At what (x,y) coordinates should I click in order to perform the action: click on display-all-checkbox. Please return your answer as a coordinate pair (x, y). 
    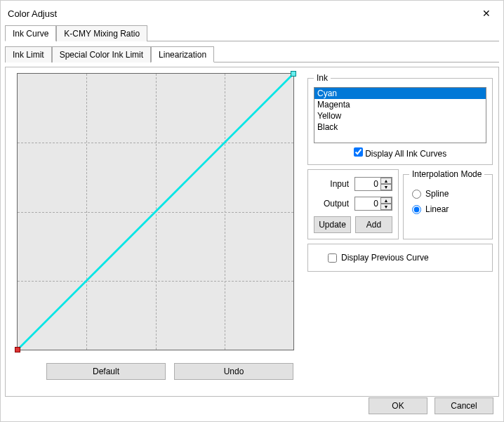
    Looking at the image, I should click on (358, 152).